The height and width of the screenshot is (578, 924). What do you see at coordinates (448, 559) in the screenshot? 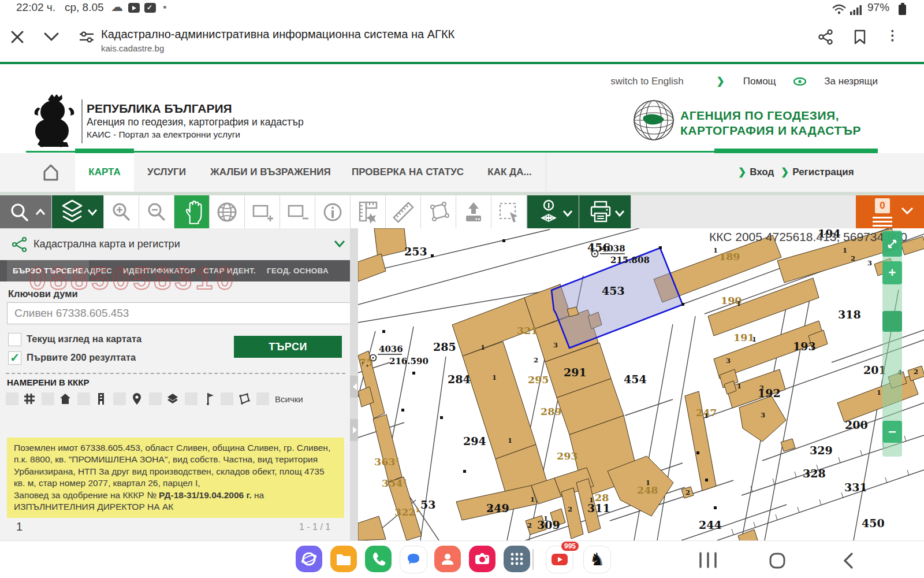
I see `contacts-app-icon` at bounding box center [448, 559].